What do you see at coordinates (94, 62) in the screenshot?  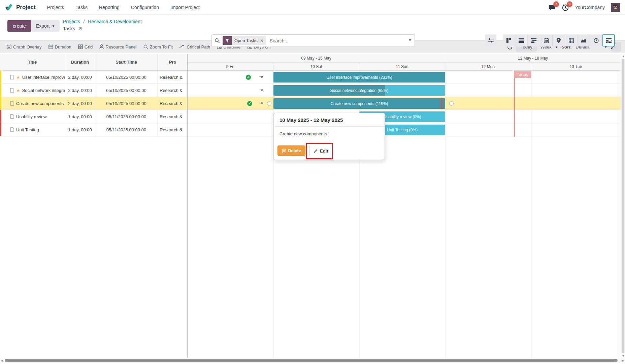 I see `task-table-header: Title Duration Start Time Pro` at bounding box center [94, 62].